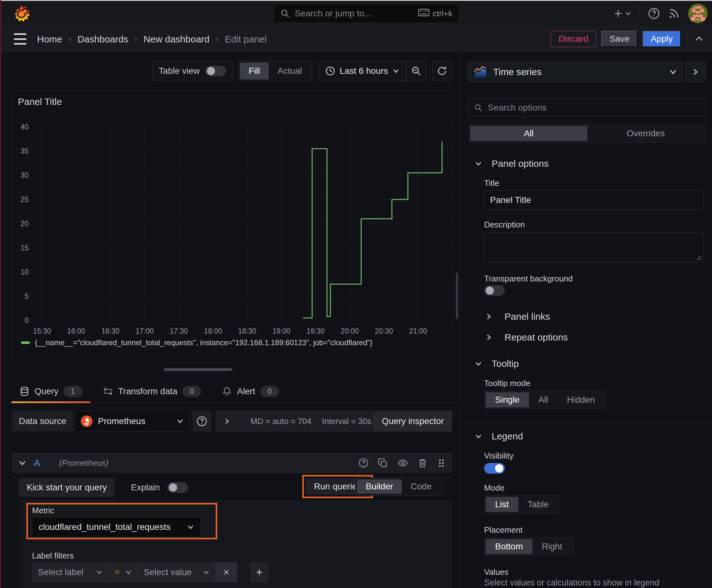 Image resolution: width=712 pixels, height=588 pixels. I want to click on screen-top-edge, so click(356, 1).